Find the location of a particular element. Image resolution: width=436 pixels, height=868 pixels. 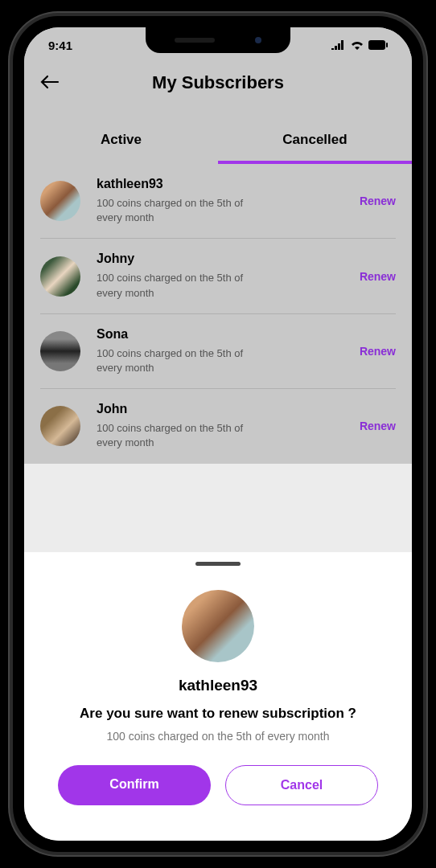

sheet-name: kathleen93 is located at coordinates (218, 686).